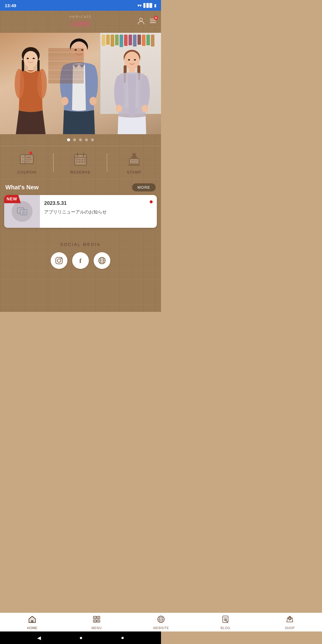 The width and height of the screenshot is (322, 644). Describe the element at coordinates (80, 22) in the screenshot. I see `header-logo: HAIR×CAFE Lieto` at that location.